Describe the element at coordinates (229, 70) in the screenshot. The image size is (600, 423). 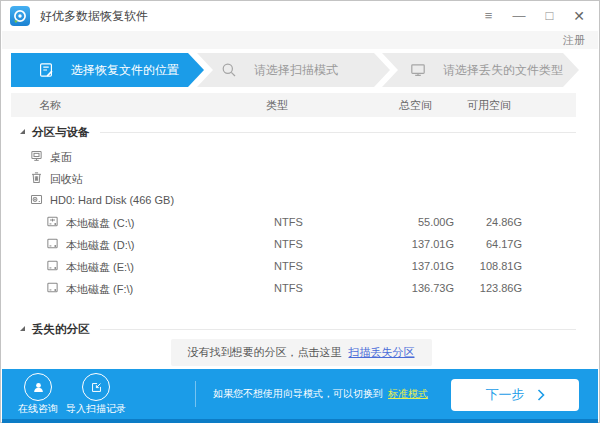
I see `search-icon` at that location.